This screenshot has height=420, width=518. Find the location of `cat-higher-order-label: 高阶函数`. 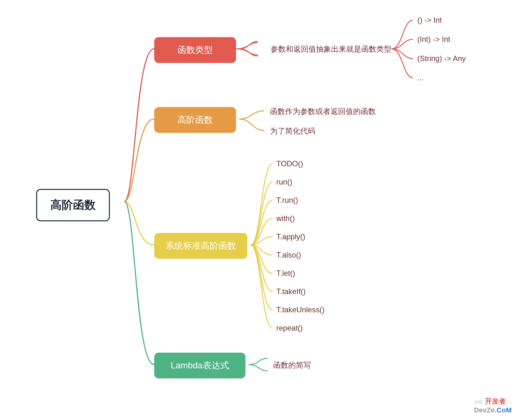

cat-higher-order-label: 高阶函数 is located at coordinates (195, 120).